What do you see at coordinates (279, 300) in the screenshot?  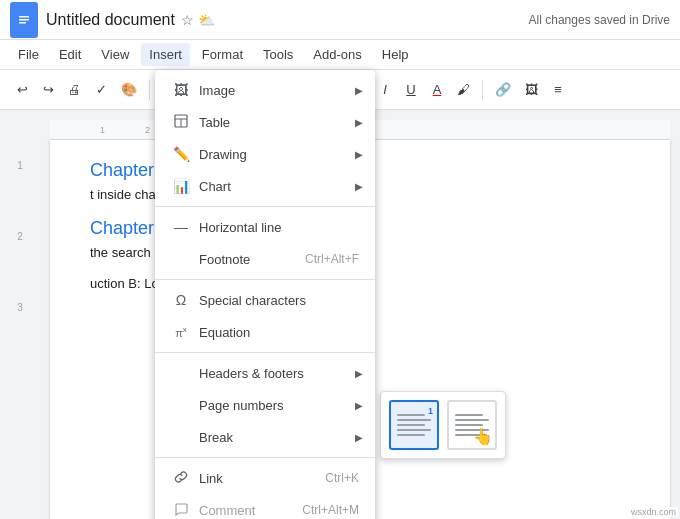 I see `special-chars-label: Special characters` at bounding box center [279, 300].